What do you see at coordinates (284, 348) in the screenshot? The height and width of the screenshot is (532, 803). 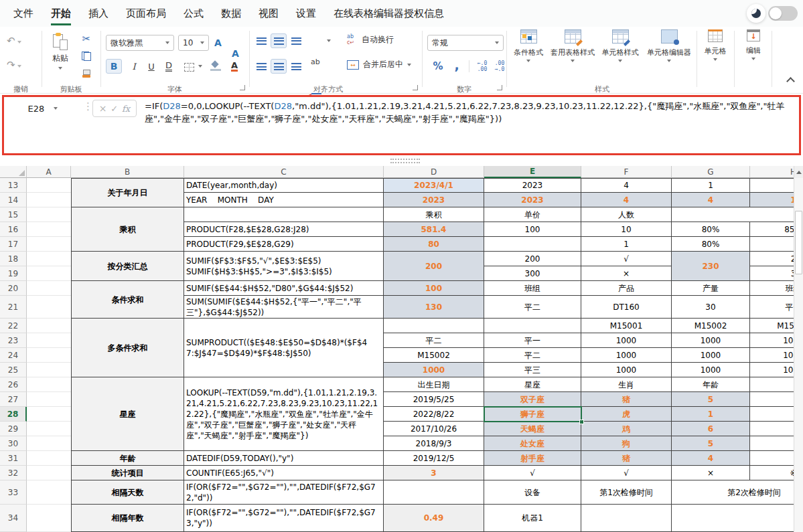 I see `cell-C22: SUMPRODUCT(($E$48:$E$50=$D$48)*($F$47:$J…` at bounding box center [284, 348].